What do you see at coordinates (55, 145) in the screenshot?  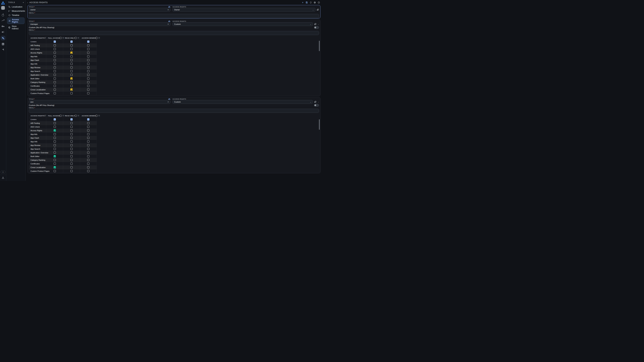 I see `checkbox-full-access-app-review` at bounding box center [55, 145].